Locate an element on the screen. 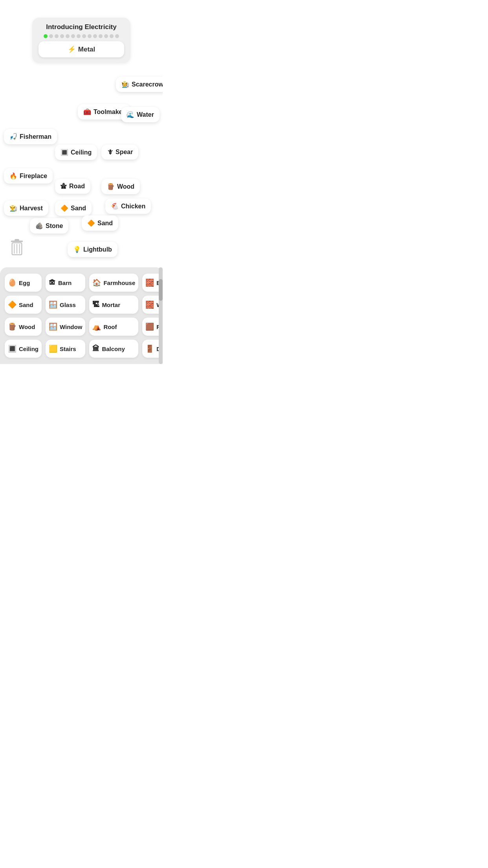 Image resolution: width=488 pixels, height=868 pixels. stairs-label: Stairs is located at coordinates (68, 349).